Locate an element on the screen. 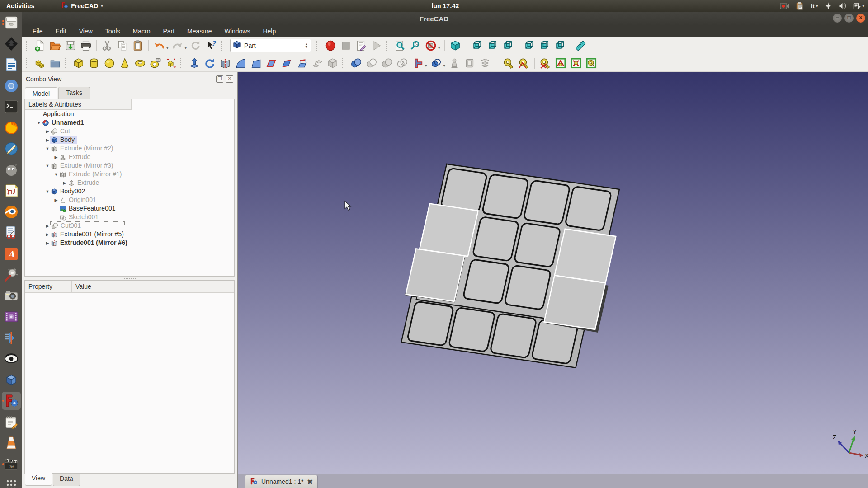 Image resolution: width=868 pixels, height=488 pixels. fillet-button is located at coordinates (241, 63).